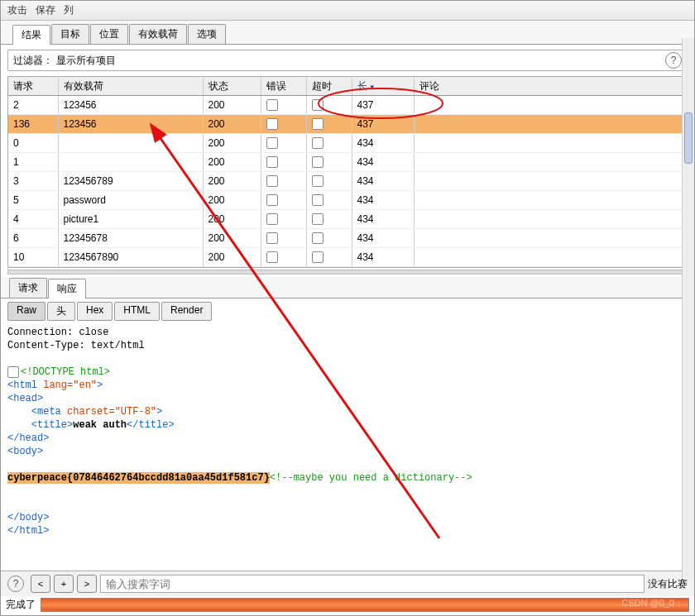 The width and height of the screenshot is (695, 616). I want to click on table-row: 3123456789200434, so click(348, 182).